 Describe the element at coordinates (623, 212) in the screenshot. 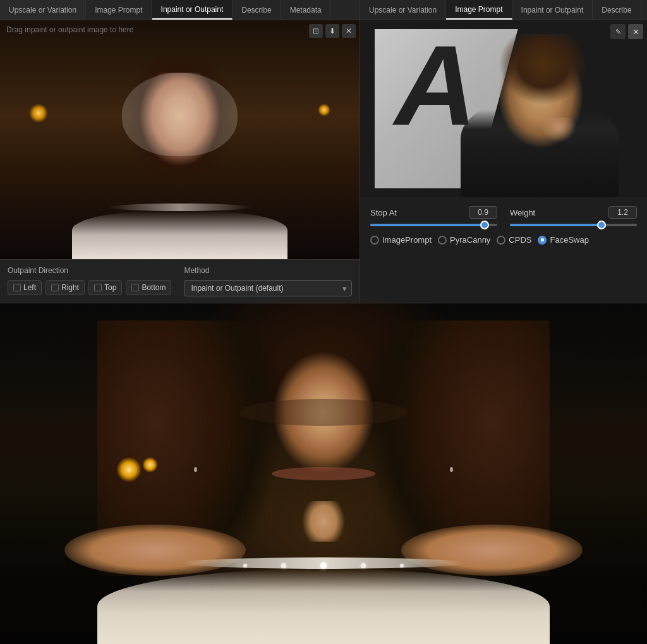

I see `weight-value: 1.2` at that location.